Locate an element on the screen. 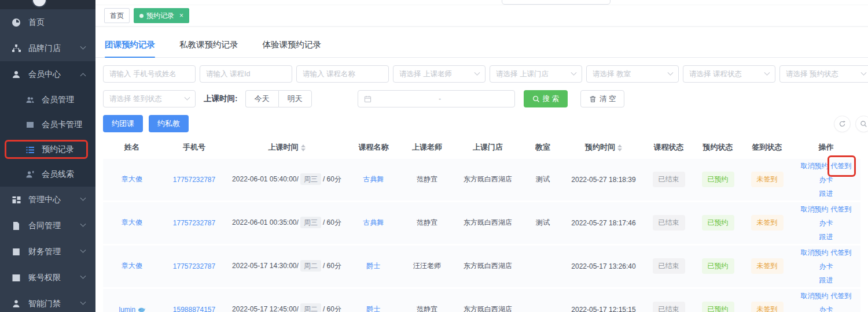 Image resolution: width=868 pixels, height=312 pixels. booking-time-cell: 2022-05-17 12:15:15 is located at coordinates (604, 300).